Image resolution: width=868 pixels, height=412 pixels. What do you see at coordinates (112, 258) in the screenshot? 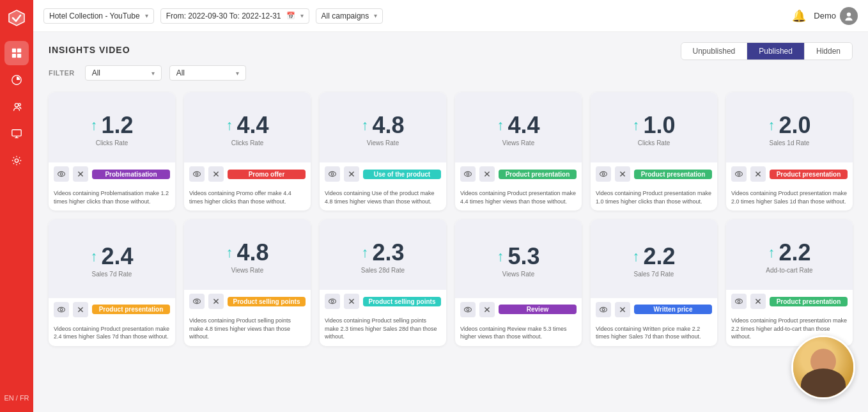
I see `card-metric-area: ↑ 2.4 Sales 7d Rate` at bounding box center [112, 258].